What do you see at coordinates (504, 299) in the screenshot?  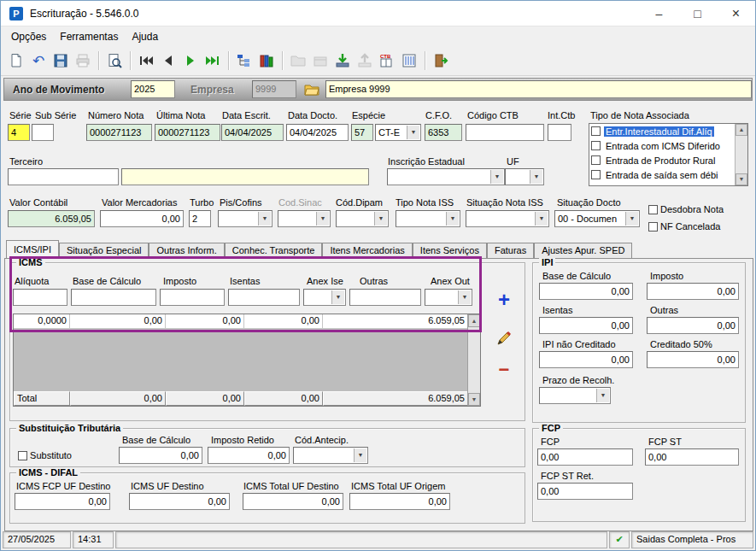 I see `add-row-button: +` at bounding box center [504, 299].